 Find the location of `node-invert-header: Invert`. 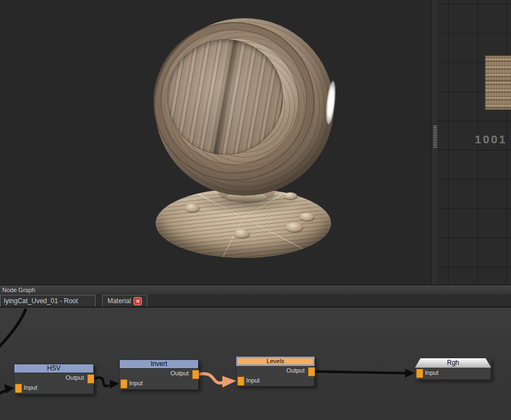

node-invert-header: Invert is located at coordinates (159, 364).